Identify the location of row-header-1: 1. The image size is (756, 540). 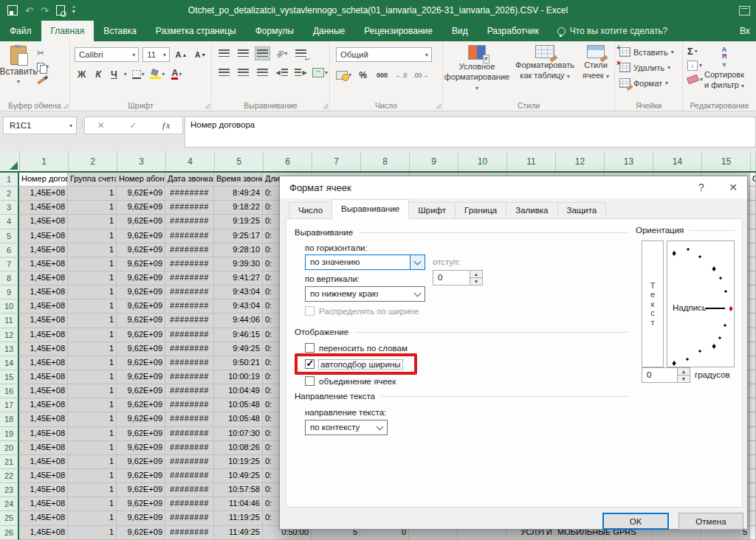
(10, 180).